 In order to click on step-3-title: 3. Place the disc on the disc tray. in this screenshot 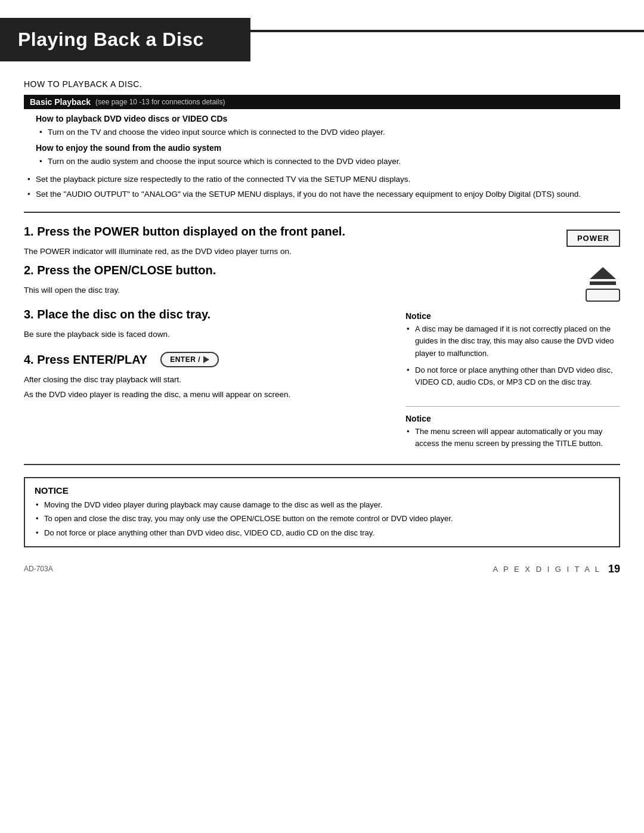, I will do `click(209, 314)`.